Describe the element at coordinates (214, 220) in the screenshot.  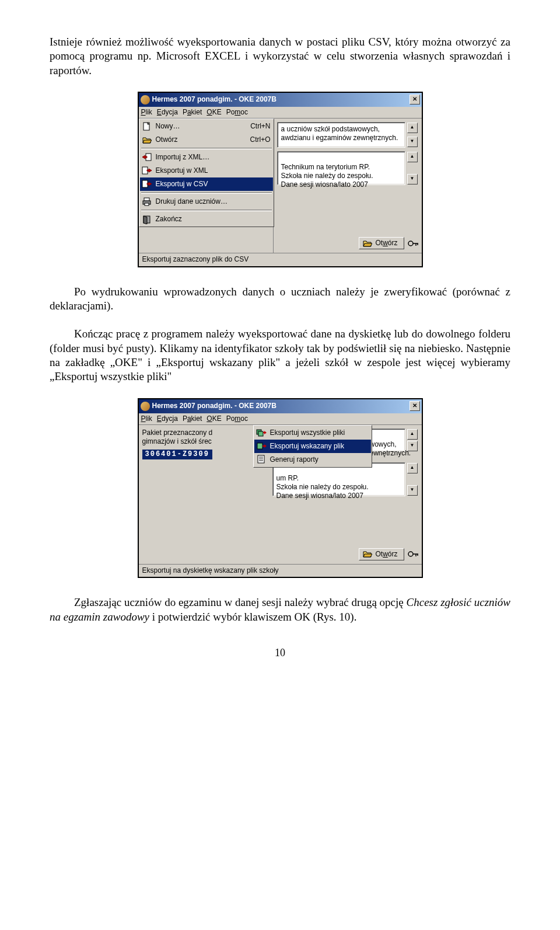
I see `menu-item-label: Zakończ` at that location.